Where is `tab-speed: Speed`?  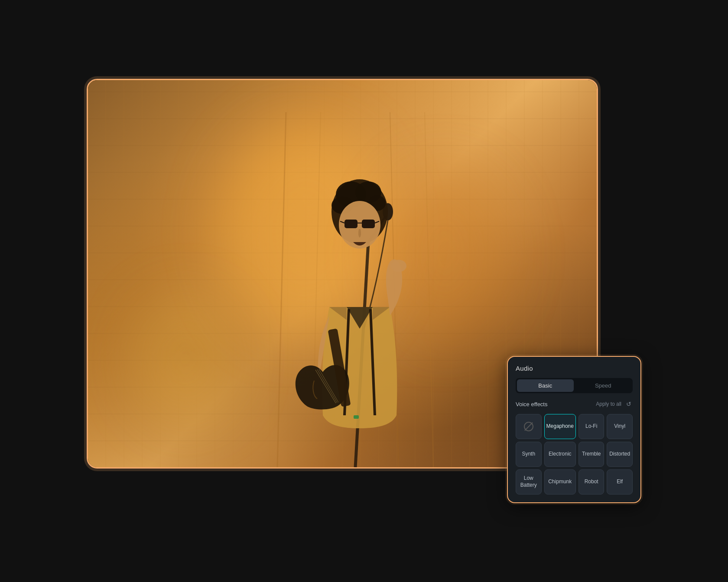
tab-speed: Speed is located at coordinates (603, 385).